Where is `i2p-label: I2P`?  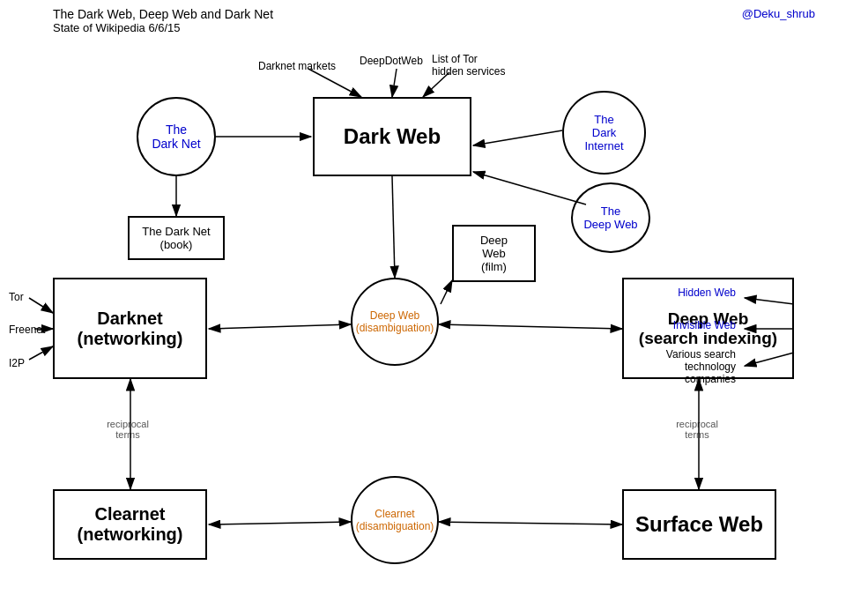
i2p-label: I2P is located at coordinates (17, 363).